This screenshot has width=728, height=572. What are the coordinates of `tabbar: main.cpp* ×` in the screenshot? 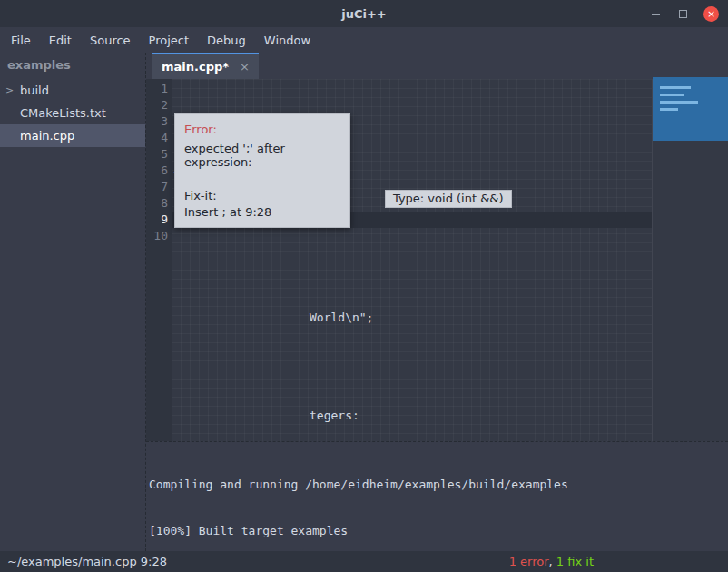 It's located at (438, 65).